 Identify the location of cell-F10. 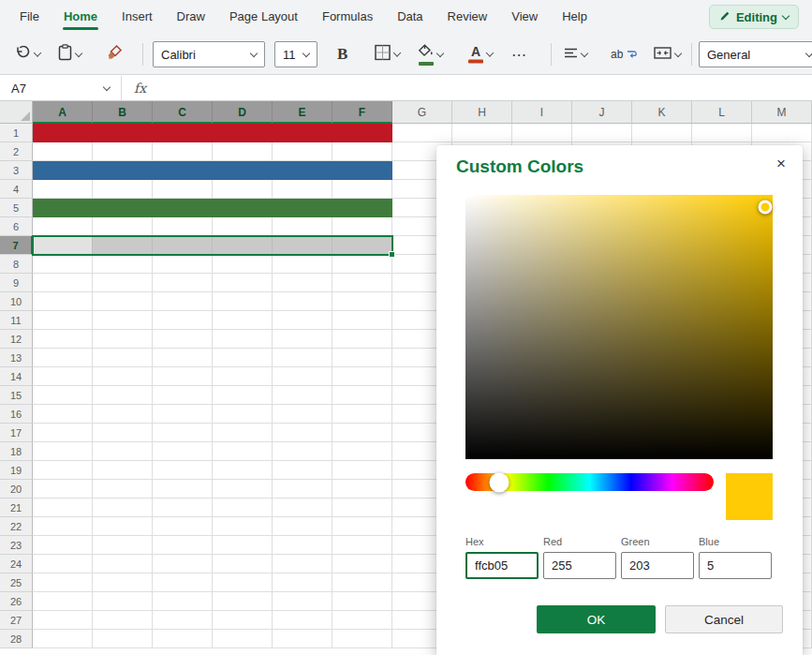
(362, 302).